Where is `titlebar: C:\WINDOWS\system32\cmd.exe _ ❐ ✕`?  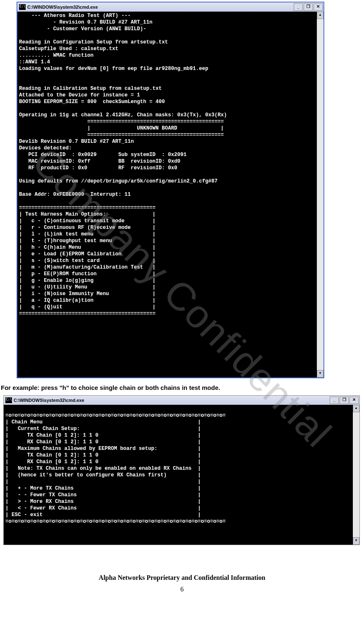
titlebar: C:\WINDOWS\system32\cmd.exe _ ❐ ✕ is located at coordinates (170, 7).